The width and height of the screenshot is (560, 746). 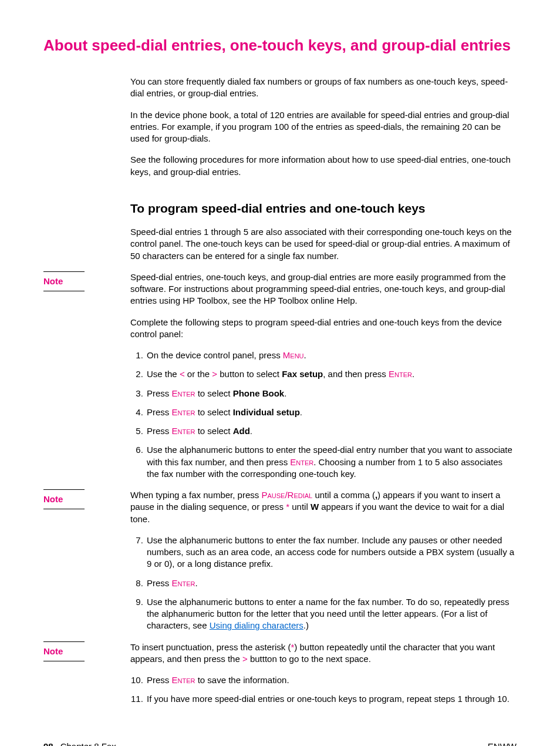 I want to click on intro-p1: You can store frequently dialed fax numb…, so click(x=323, y=88).